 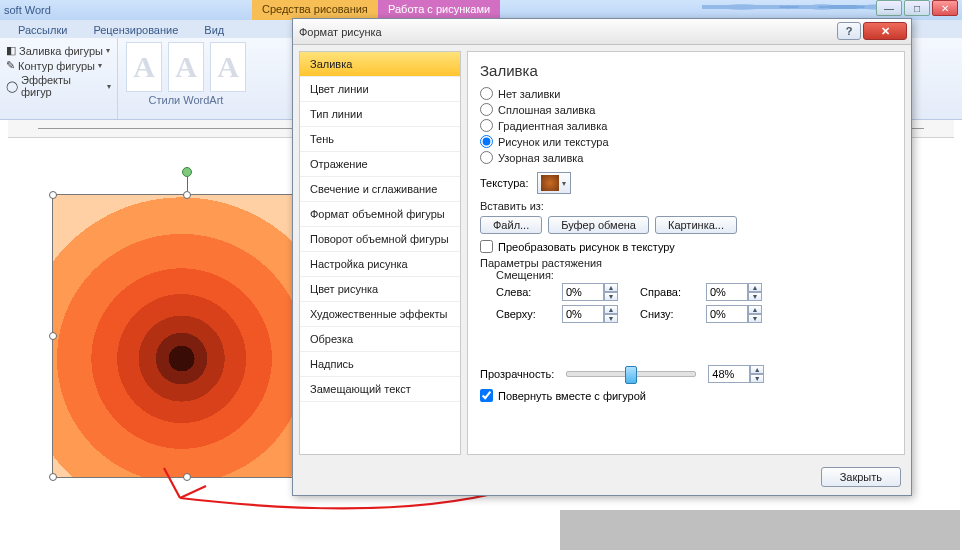 I want to click on resize-handle-bl, so click(x=53, y=477).